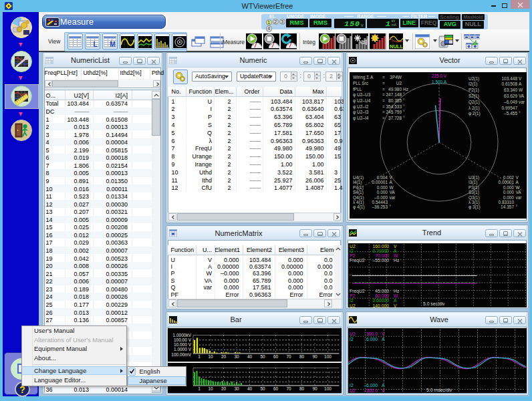 The width and height of the screenshot is (532, 401). I want to click on svg-text: S2(1), so click(474, 96).